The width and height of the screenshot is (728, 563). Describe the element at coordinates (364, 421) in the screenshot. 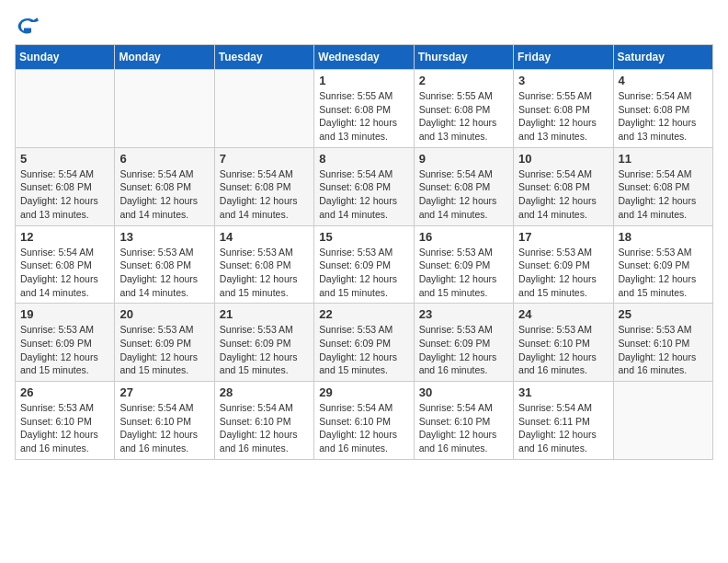

I see `calendar-week-row: 26Sunrise: 5:53 AM Sunset: 6:10 PM Dayli…` at that location.